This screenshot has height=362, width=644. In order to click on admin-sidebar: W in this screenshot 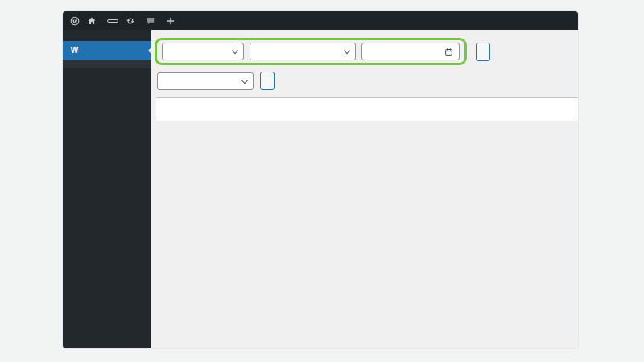, I will do `click(107, 189)`.